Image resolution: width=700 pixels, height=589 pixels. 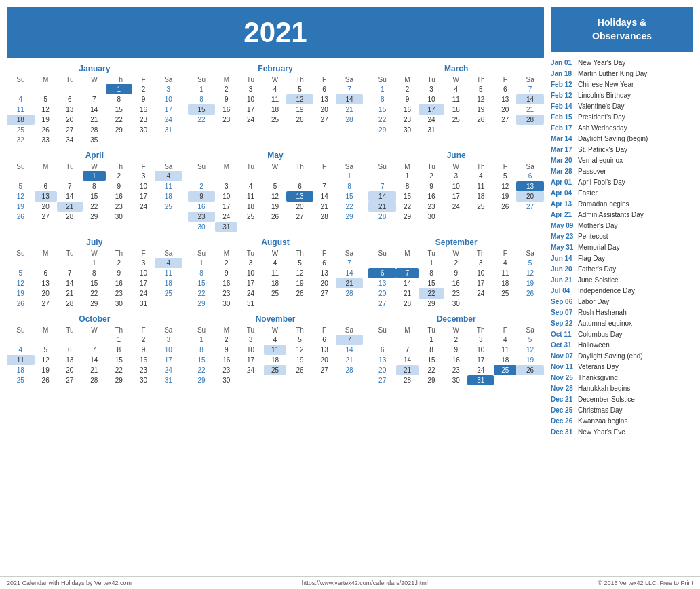 I want to click on holiday-date: May 23, so click(x=563, y=236).